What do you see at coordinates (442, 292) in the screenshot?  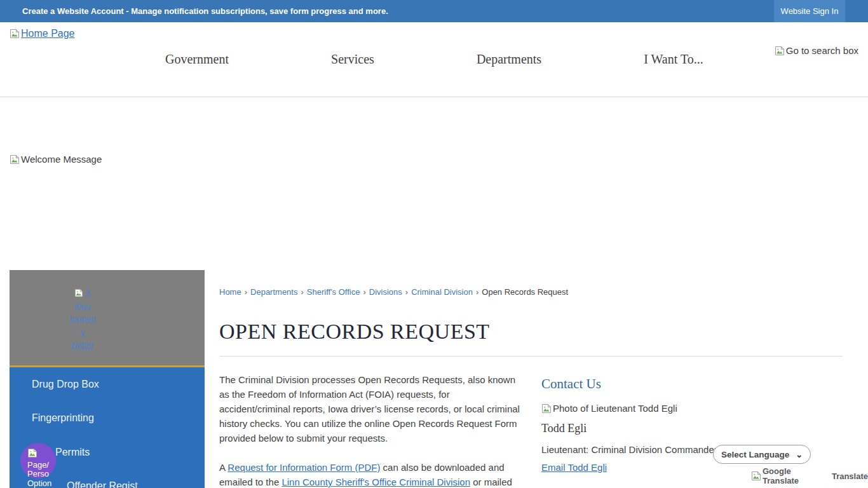 I see `breadcrumb-criminal-division: Criminal Division` at bounding box center [442, 292].